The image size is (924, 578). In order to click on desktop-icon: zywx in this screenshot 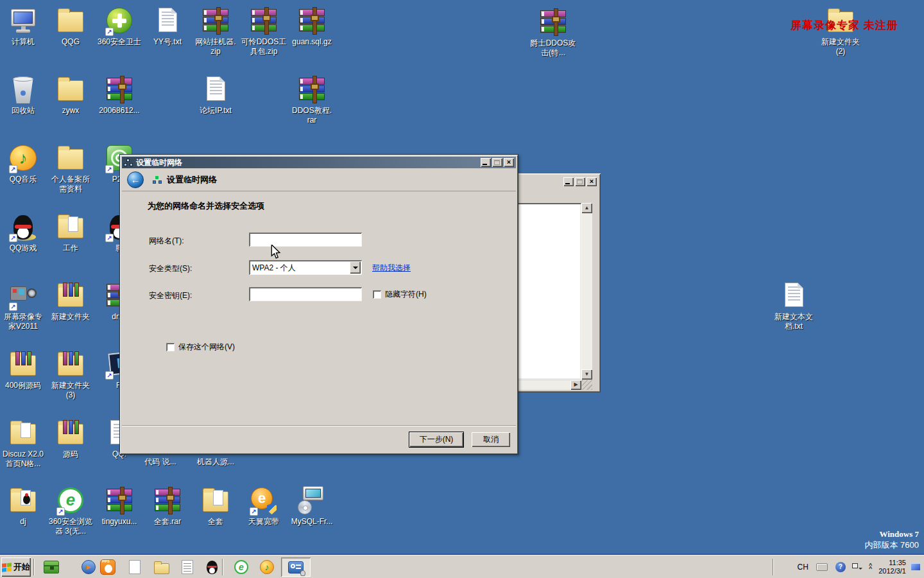, I will do `click(71, 95)`.